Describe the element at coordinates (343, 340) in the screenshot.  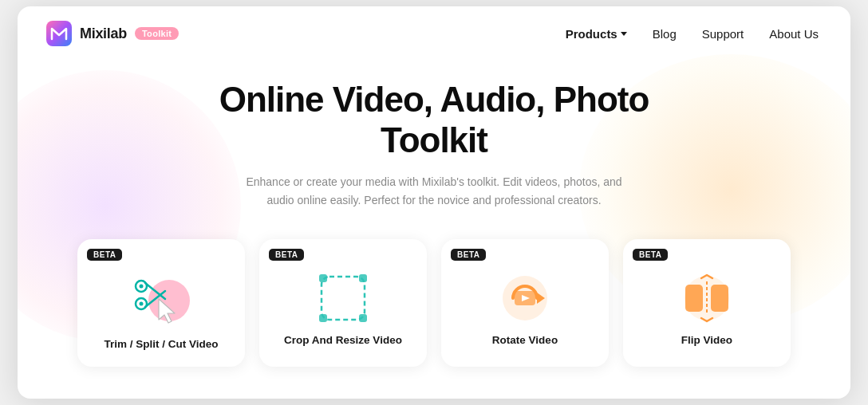
I see `card-crop-label: Crop And Resize Video` at that location.